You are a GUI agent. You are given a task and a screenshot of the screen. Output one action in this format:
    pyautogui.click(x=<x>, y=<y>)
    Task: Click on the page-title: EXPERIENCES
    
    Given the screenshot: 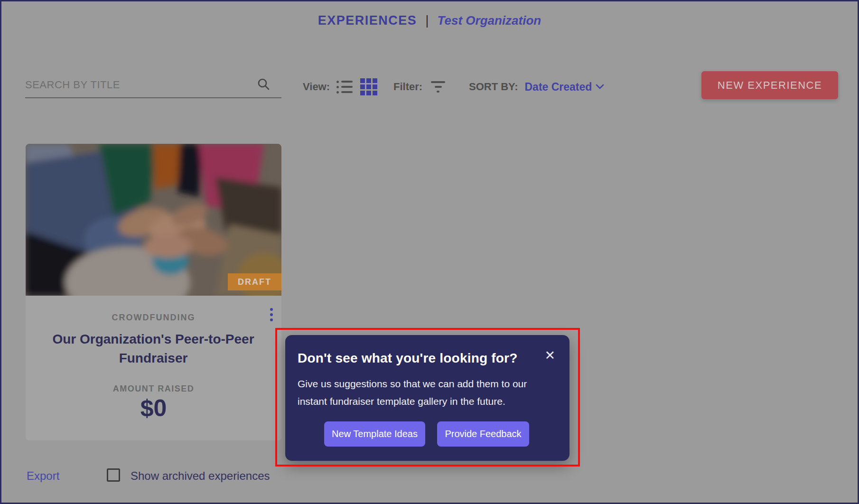 What is the action you would take?
    pyautogui.click(x=367, y=21)
    